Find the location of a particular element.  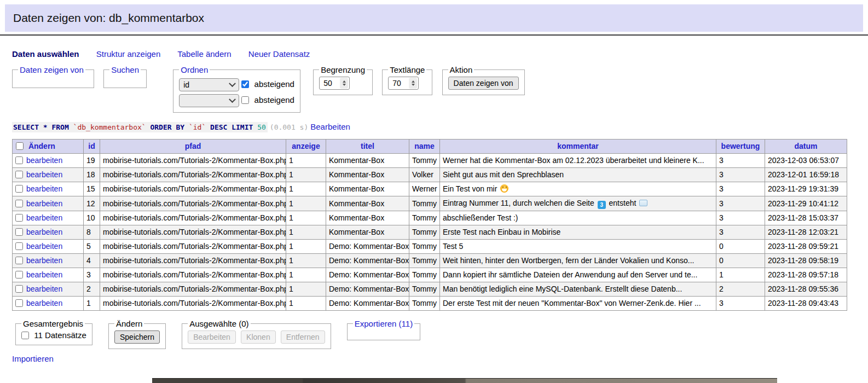

order-column-select-1: id is located at coordinates (209, 85).